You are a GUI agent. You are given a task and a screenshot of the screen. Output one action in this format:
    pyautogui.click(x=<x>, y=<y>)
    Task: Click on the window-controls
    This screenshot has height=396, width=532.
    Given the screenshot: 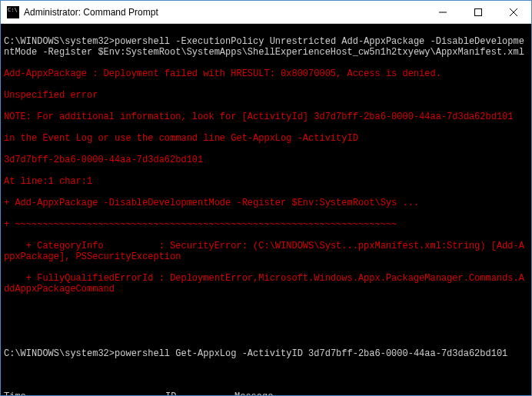 What is the action you would take?
    pyautogui.click(x=478, y=12)
    